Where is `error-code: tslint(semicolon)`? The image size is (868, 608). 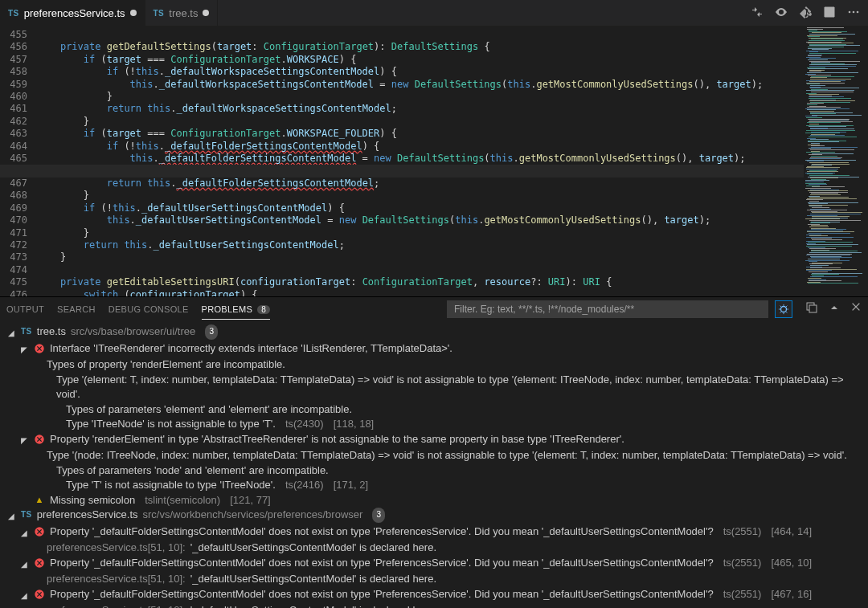
error-code: tslint(semicolon) is located at coordinates (182, 501).